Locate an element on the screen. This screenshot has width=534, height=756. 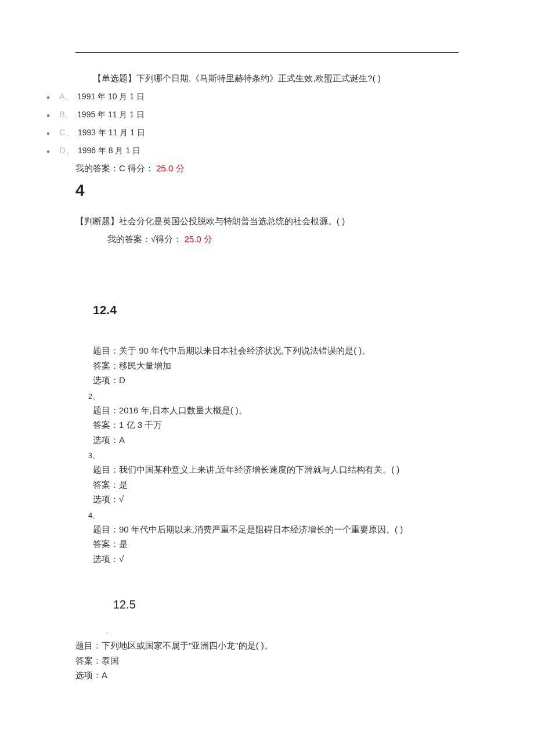
item-index-4: 4、 is located at coordinates (273, 516).